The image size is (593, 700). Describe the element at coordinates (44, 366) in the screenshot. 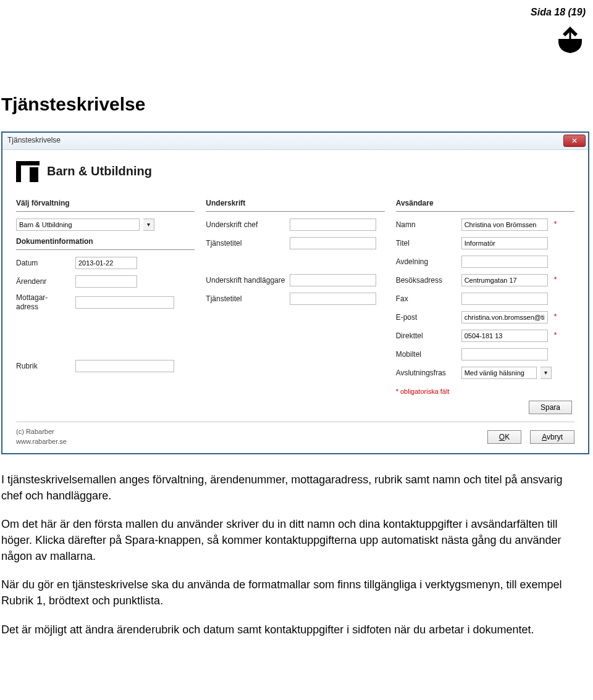

I see `rubrik-label: Rubrik` at that location.